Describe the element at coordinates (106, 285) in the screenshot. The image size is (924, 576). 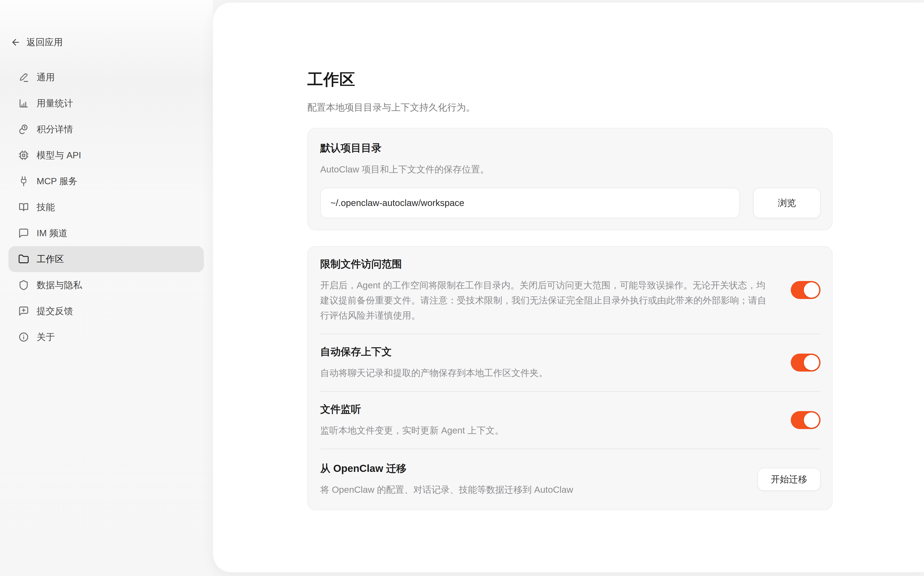
I see `sidebar-item-data-privacy: 数据与隐私` at that location.